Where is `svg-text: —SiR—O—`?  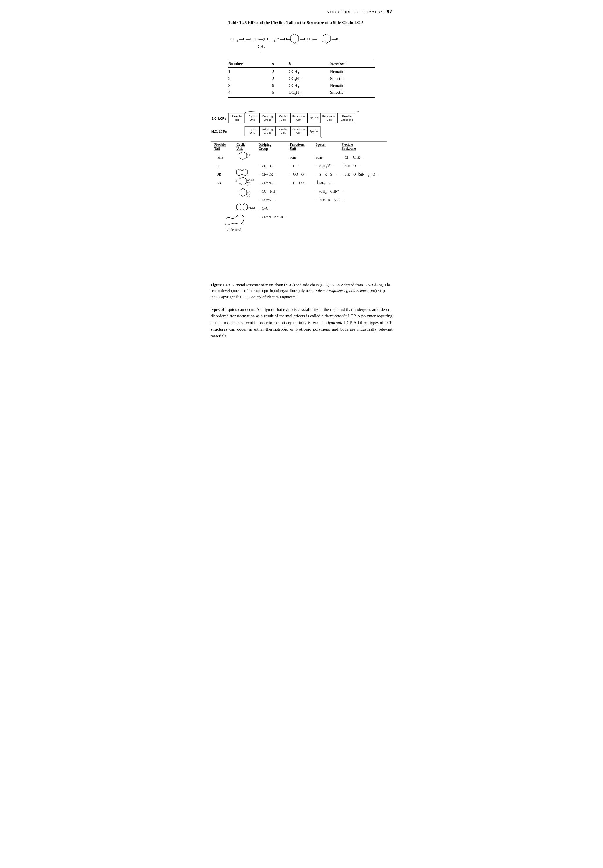 svg-text: —SiR—O— is located at coordinates (350, 166).